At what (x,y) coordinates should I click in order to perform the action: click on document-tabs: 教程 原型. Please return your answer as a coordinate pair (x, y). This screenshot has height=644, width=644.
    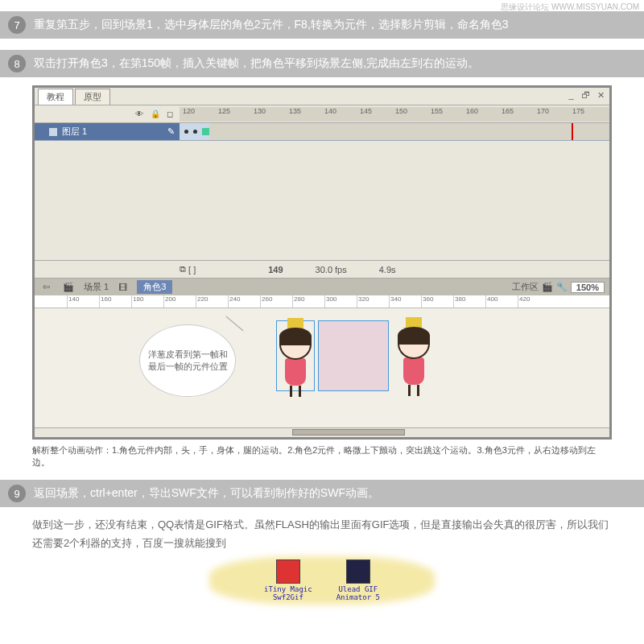
    Looking at the image, I should click on (322, 97).